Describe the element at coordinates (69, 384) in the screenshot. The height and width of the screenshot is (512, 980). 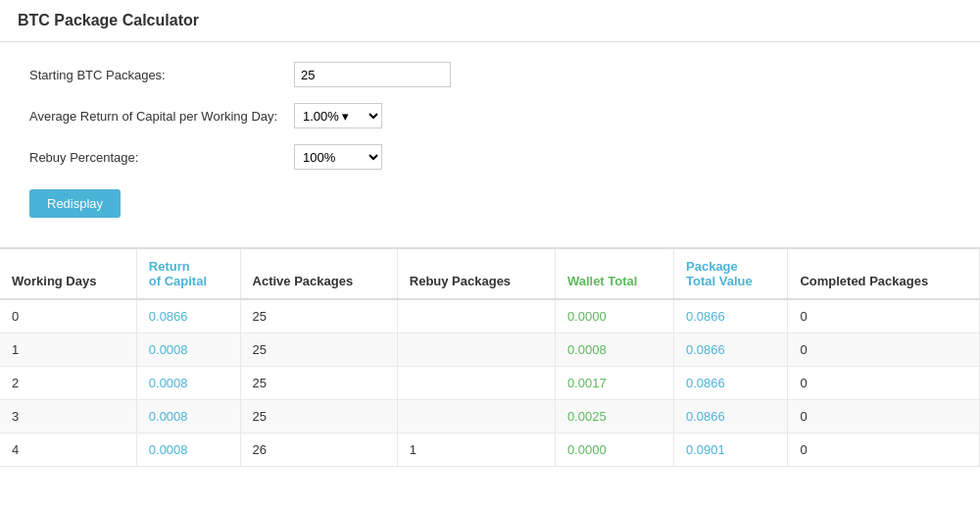
I see `table-cell: 2` at that location.